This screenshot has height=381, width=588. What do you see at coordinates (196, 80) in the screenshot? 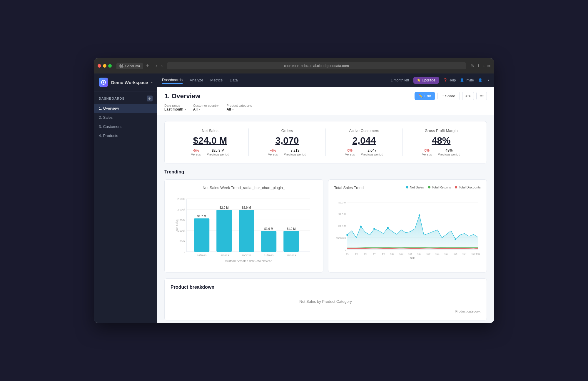
I see `nav-item-analyze: Analyze` at bounding box center [196, 80].